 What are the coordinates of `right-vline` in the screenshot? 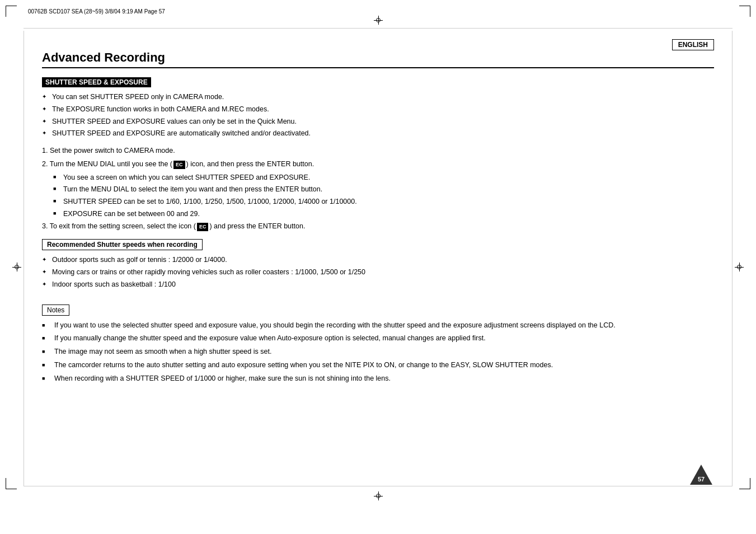 It's located at (732, 259).